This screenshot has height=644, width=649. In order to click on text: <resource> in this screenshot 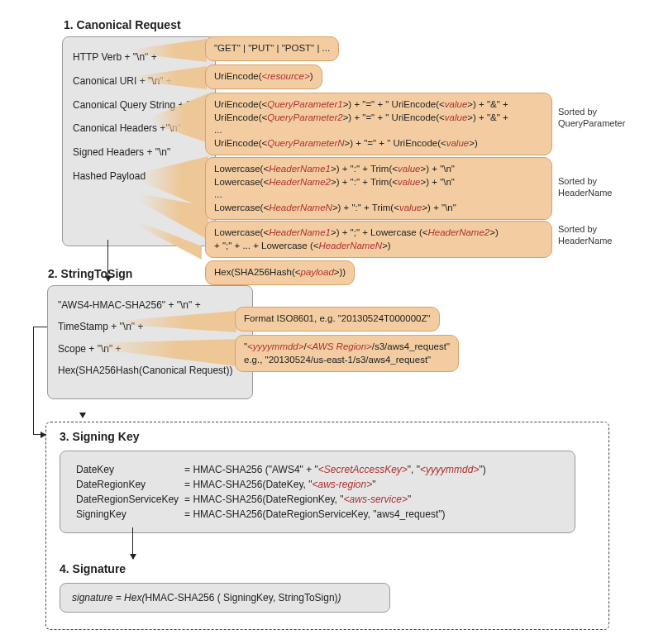, I will do `click(286, 76)`.